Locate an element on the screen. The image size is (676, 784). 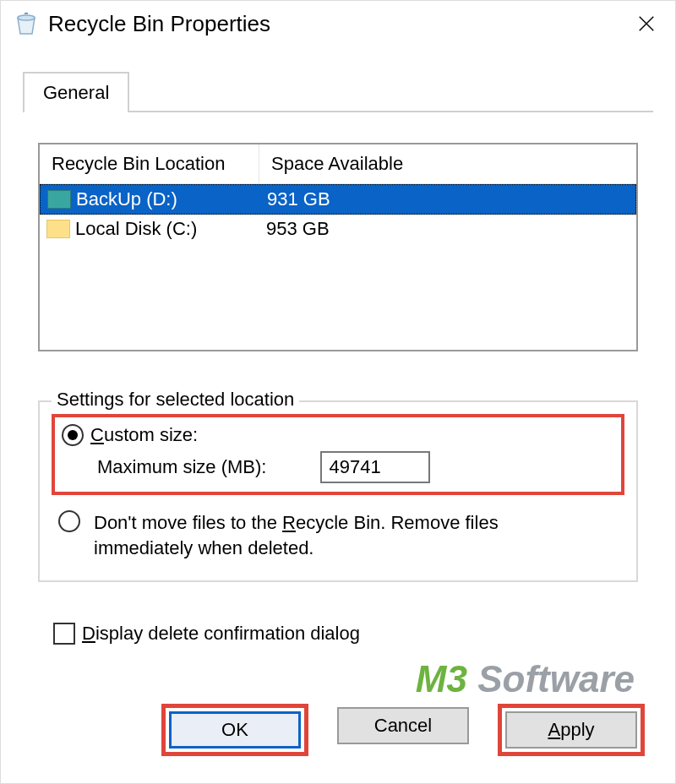
col-header-location: Recycle Bin Location is located at coordinates (150, 164).